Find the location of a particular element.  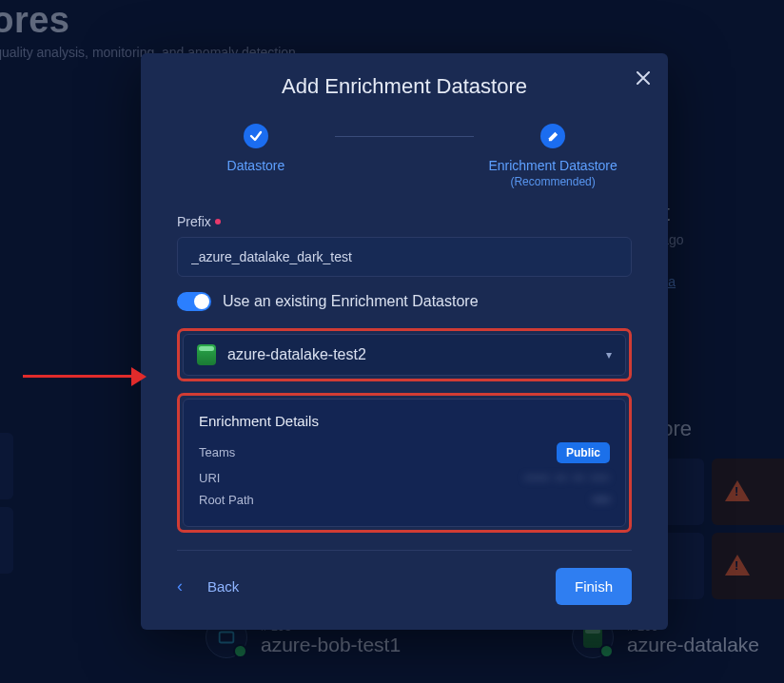

step-enrichment-datastore: Enrichment Datastore(Recommended) is located at coordinates (553, 156).